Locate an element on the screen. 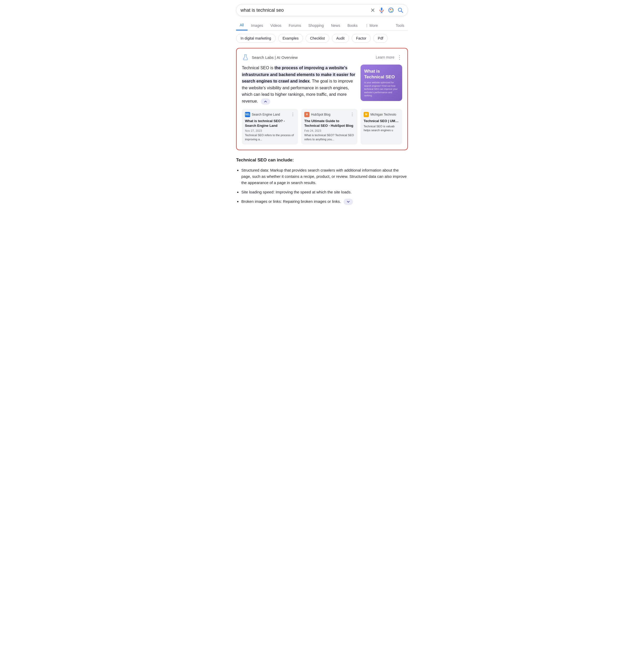 The width and height of the screenshot is (644, 667). pill-pdf: Pdf is located at coordinates (380, 38).